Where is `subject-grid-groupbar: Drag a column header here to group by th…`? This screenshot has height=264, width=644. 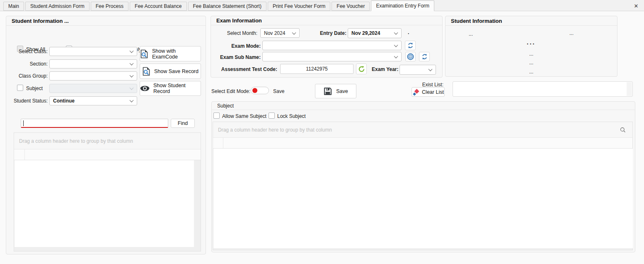 subject-grid-groupbar: Drag a column header here to group by th… is located at coordinates (423, 130).